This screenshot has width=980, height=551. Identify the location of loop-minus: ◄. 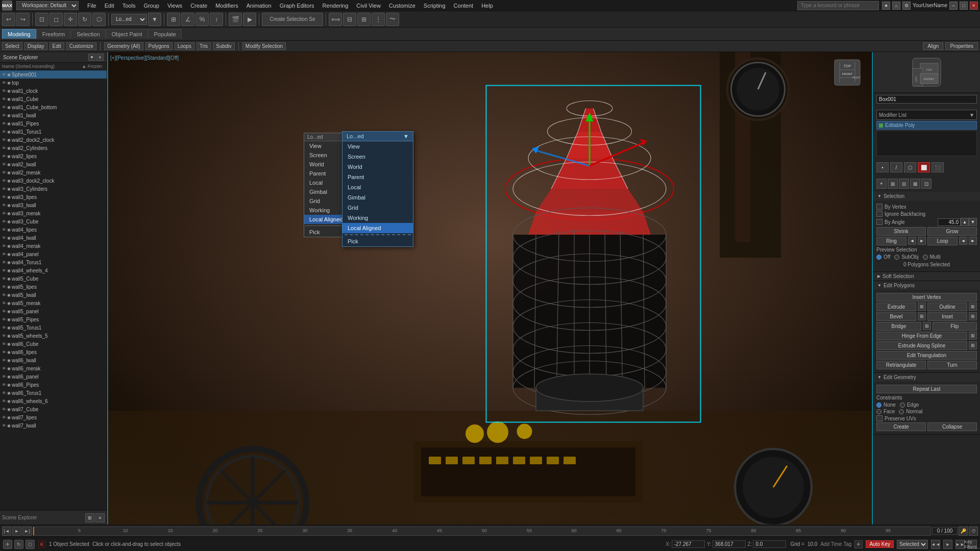
(963, 241).